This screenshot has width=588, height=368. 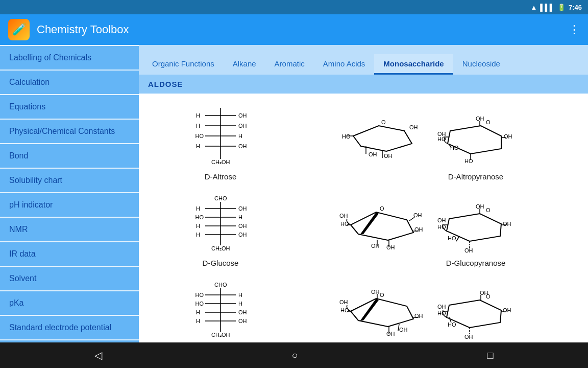 I want to click on d-mannose-svg: CHO HO H HO H H, so click(x=220, y=309).